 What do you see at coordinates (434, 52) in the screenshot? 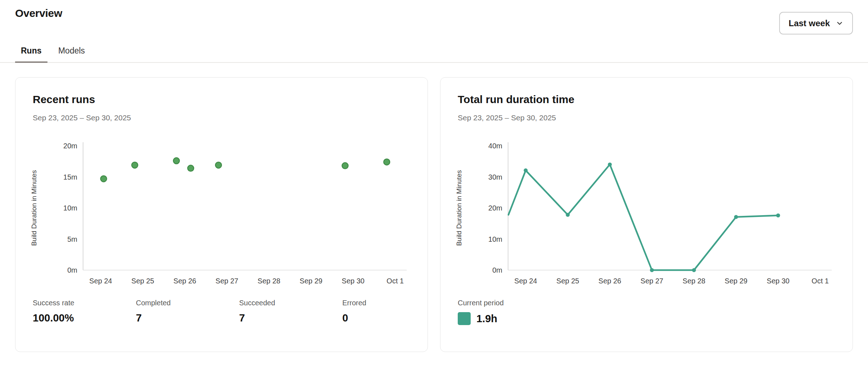
I see `tab-bar: Runs Models` at bounding box center [434, 52].